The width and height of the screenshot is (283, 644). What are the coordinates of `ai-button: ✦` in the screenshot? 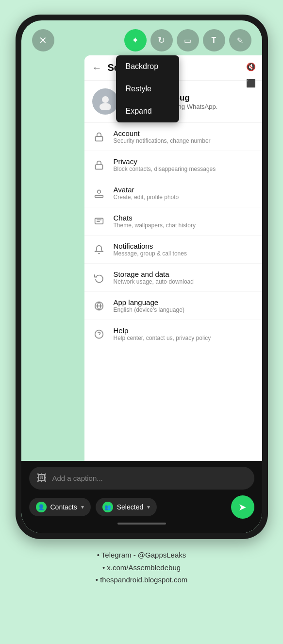 It's located at (135, 40).